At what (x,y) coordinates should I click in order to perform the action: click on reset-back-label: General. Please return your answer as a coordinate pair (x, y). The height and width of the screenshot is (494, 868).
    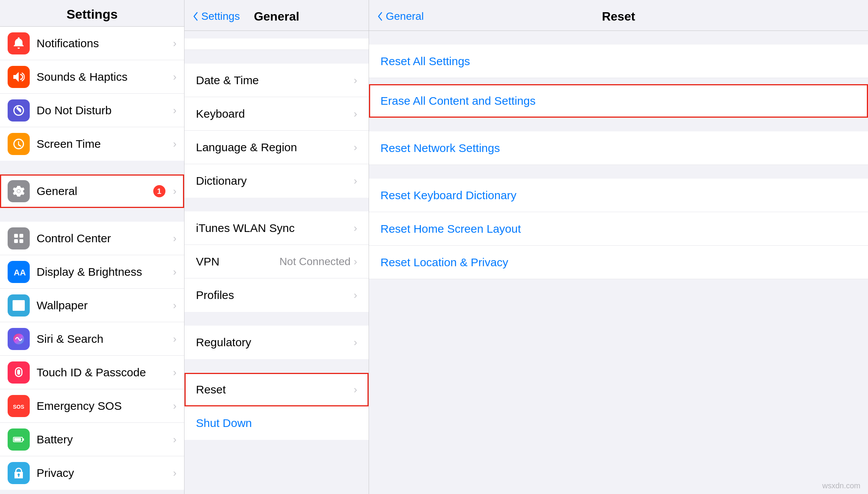
    Looking at the image, I should click on (405, 16).